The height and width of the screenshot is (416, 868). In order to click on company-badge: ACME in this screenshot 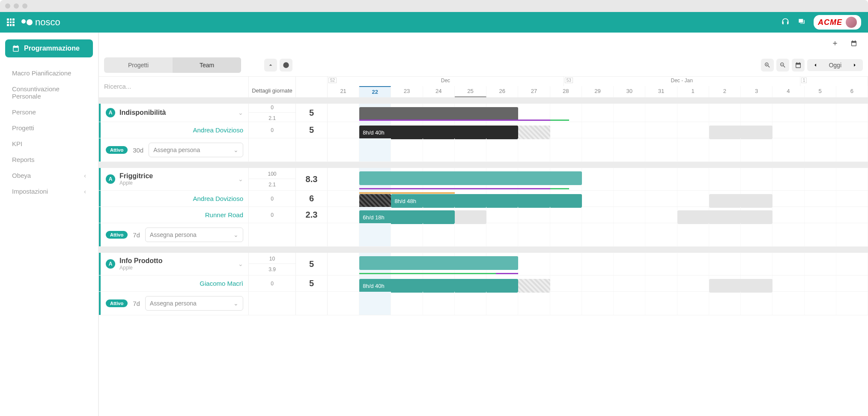, I will do `click(838, 22)`.